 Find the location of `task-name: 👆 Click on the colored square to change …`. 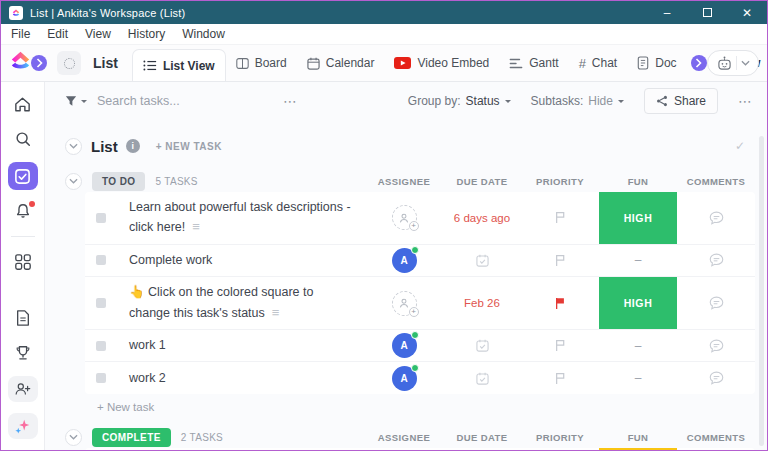

task-name: 👆 Click on the colored square to change … is located at coordinates (243, 303).